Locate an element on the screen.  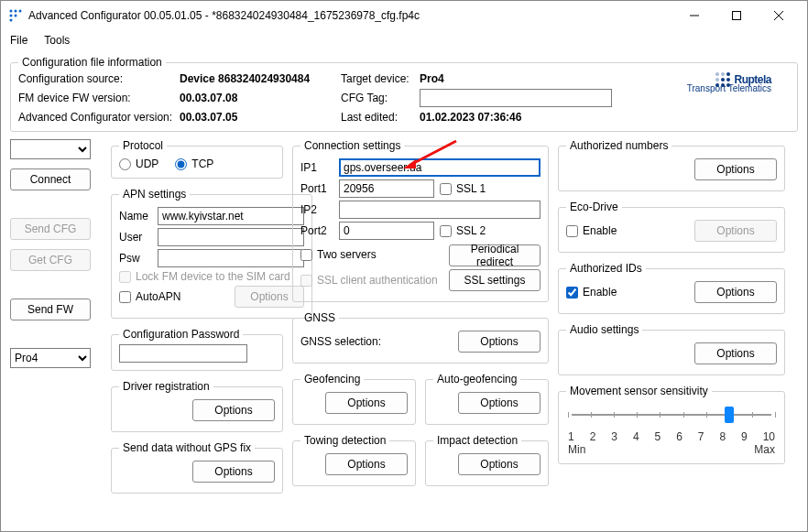
cfg-tag-input is located at coordinates (516, 98).